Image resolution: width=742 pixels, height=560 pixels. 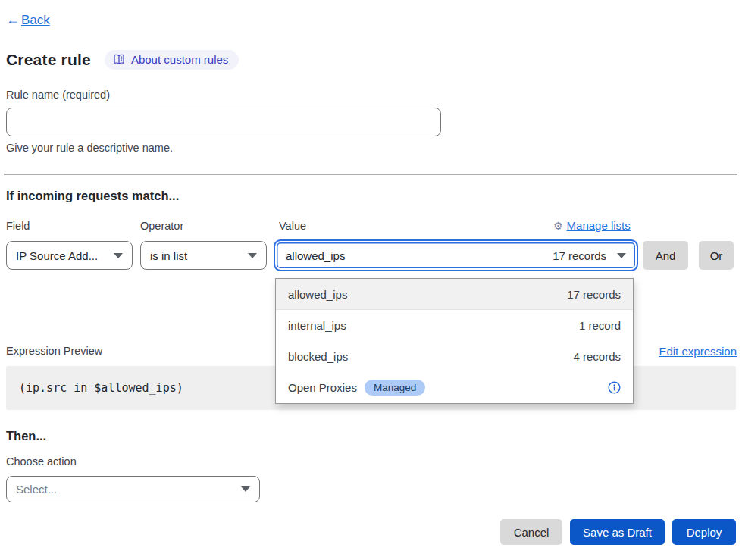 What do you see at coordinates (18, 226) in the screenshot?
I see `field-column-label: Field` at bounding box center [18, 226].